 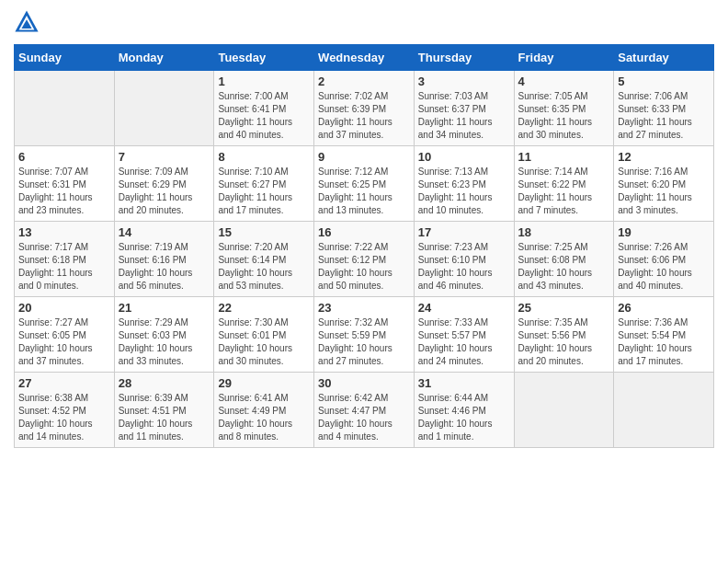 I want to click on day-number: 25, so click(x=564, y=307).